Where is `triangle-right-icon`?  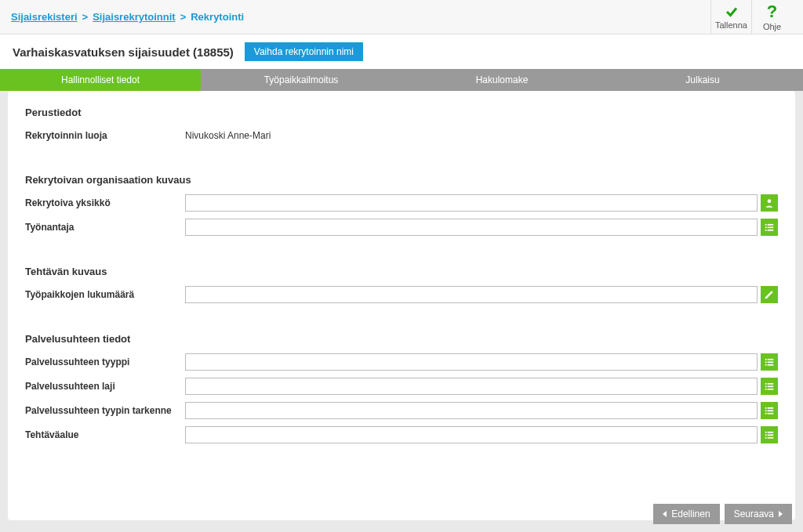 triangle-right-icon is located at coordinates (781, 514).